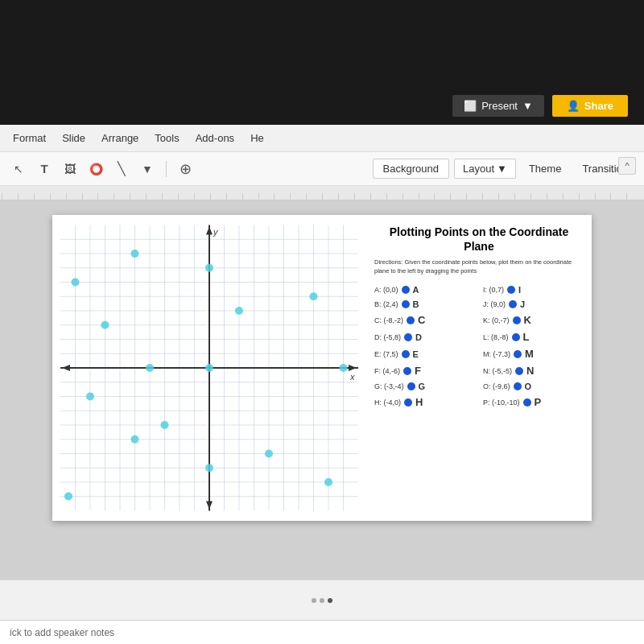  I want to click on bottom-bar, so click(322, 600).